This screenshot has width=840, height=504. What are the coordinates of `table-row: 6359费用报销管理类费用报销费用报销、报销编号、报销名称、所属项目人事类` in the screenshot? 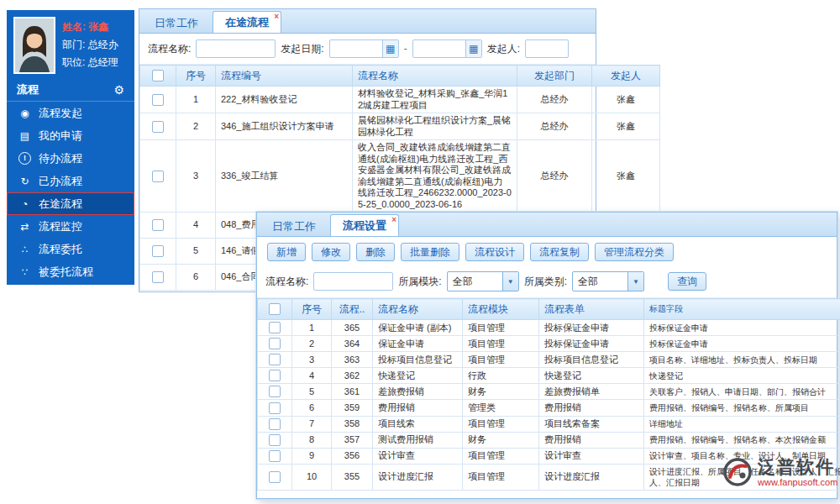 It's located at (549, 408).